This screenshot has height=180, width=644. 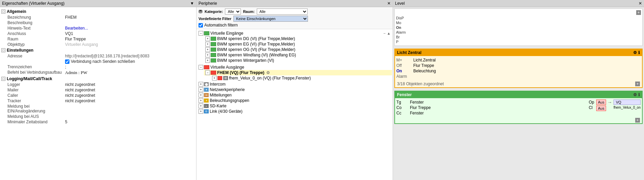 I want to click on prop-befehl: Befehl bei Verbindungsaufbau Admin : PW, so click(x=98, y=73).